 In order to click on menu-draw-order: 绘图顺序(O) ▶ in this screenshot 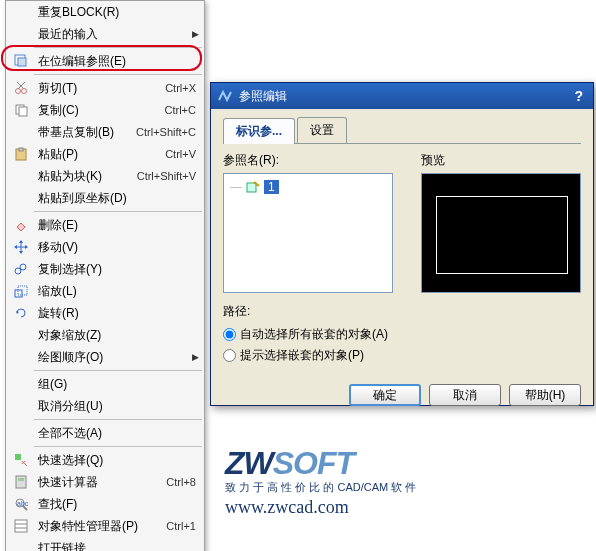, I will do `click(105, 357)`.